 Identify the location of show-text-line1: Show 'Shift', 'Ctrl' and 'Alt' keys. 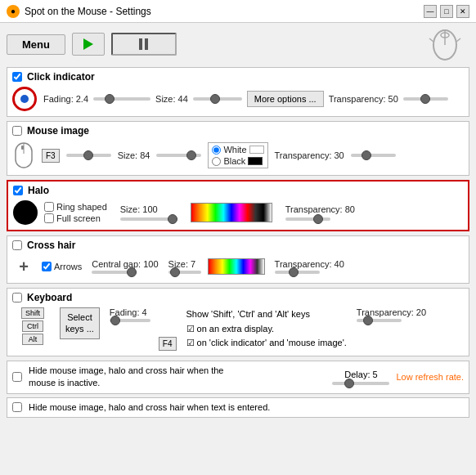
(267, 315).